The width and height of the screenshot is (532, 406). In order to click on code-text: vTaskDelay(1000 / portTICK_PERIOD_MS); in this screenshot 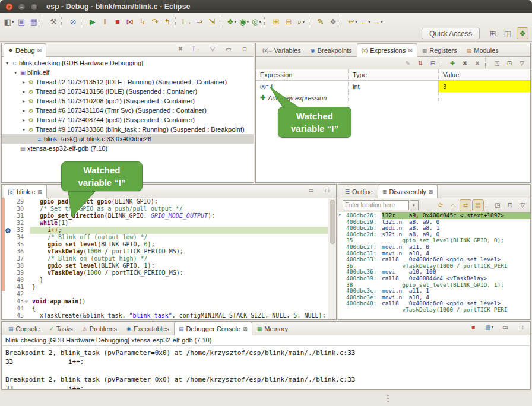, I will do `click(183, 273)`.